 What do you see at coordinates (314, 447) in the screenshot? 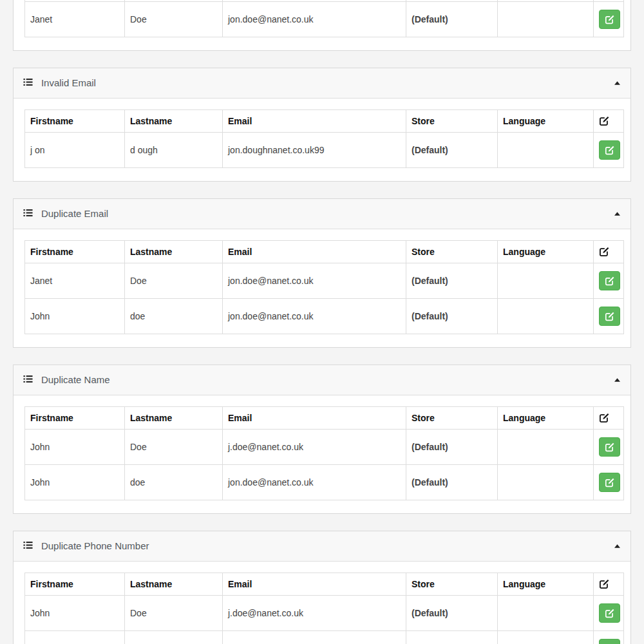
I see `cell-email: j.doe@nanet.co.uk` at bounding box center [314, 447].